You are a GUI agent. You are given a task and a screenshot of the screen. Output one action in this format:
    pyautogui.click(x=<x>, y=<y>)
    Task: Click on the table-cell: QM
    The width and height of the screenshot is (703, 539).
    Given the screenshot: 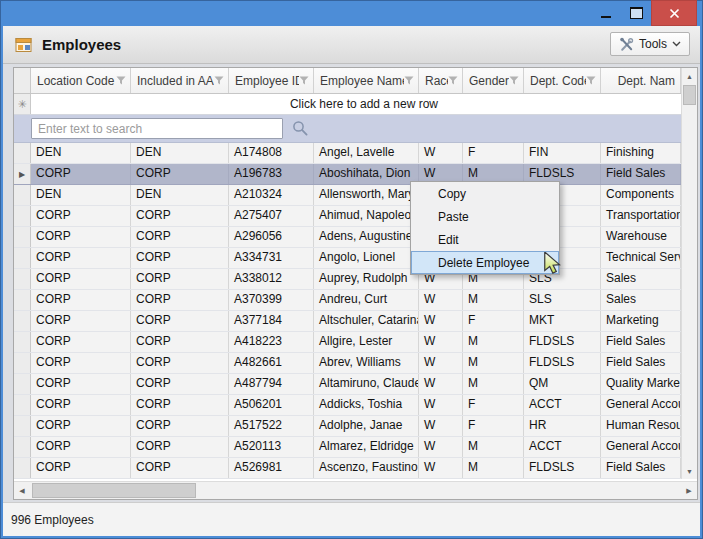 What is the action you would take?
    pyautogui.click(x=562, y=384)
    